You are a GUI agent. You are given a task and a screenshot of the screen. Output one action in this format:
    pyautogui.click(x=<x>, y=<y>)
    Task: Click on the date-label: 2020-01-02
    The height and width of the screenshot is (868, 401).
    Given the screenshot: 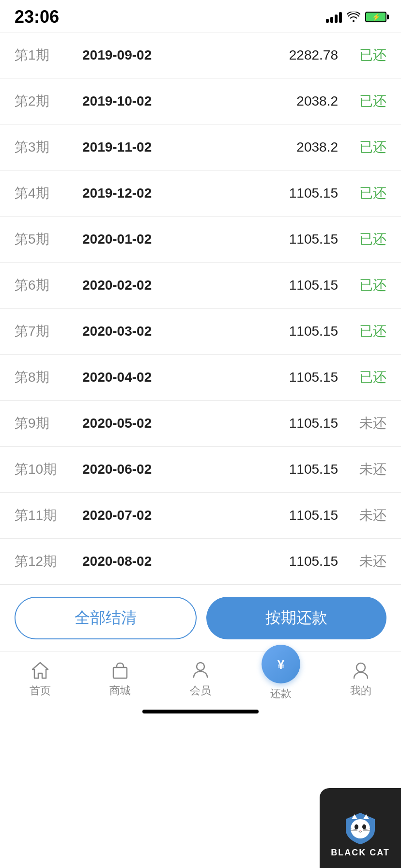 What is the action you would take?
    pyautogui.click(x=167, y=239)
    